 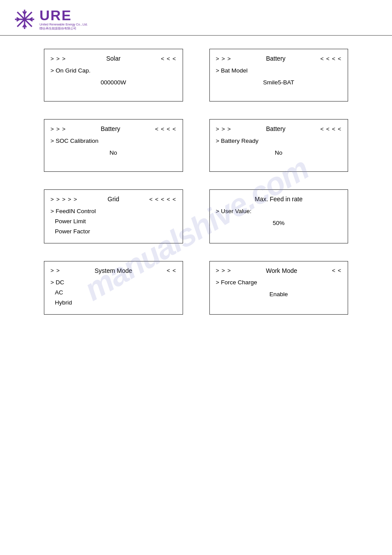 I want to click on panel-nav-left-work-mode-force-charge: > > >, so click(x=224, y=271).